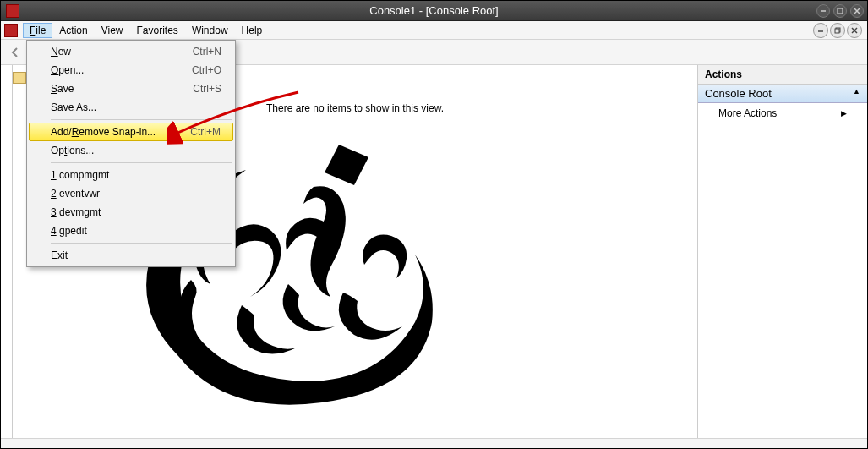  What do you see at coordinates (131, 132) in the screenshot?
I see `menu-add-remove-snapin: Add/Remove Snap-in... Ctrl+M` at bounding box center [131, 132].